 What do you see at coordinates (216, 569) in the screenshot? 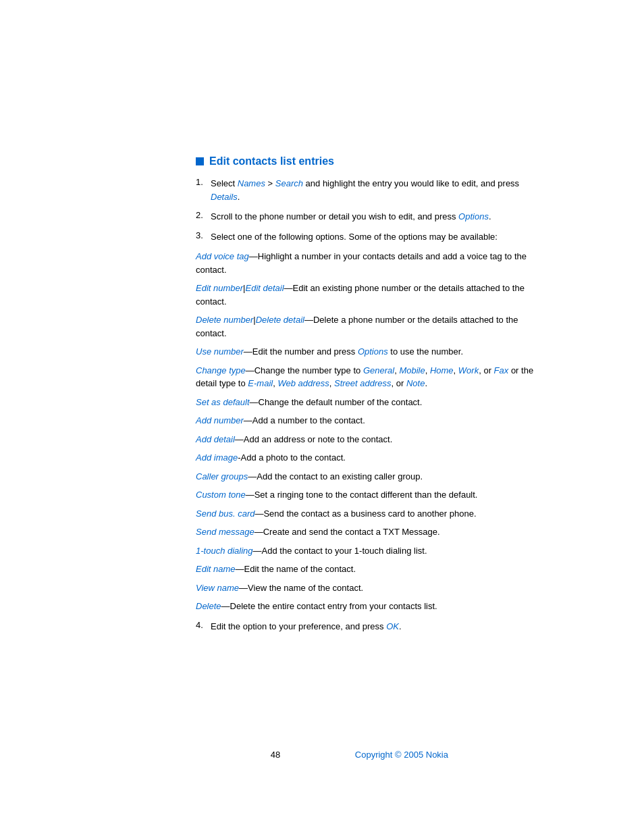
I see `option-name-edit-name: Edit name` at bounding box center [216, 569].